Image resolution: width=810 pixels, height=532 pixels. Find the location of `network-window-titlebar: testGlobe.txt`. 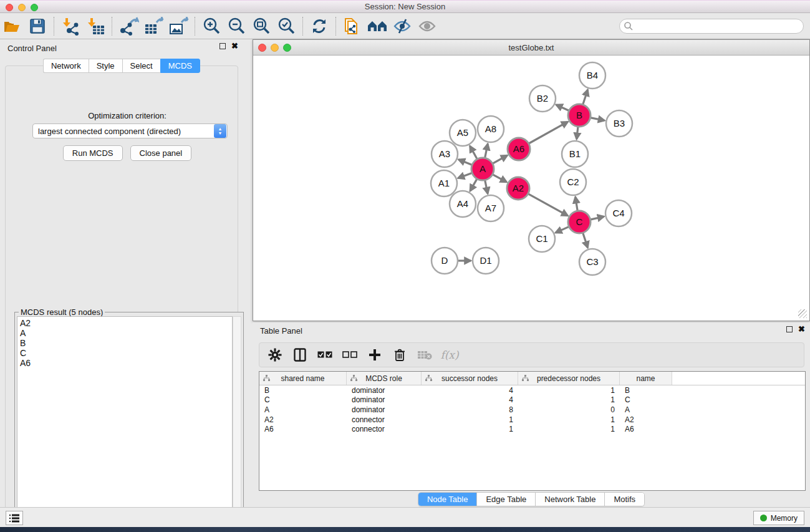

network-window-titlebar: testGlobe.txt is located at coordinates (531, 47).